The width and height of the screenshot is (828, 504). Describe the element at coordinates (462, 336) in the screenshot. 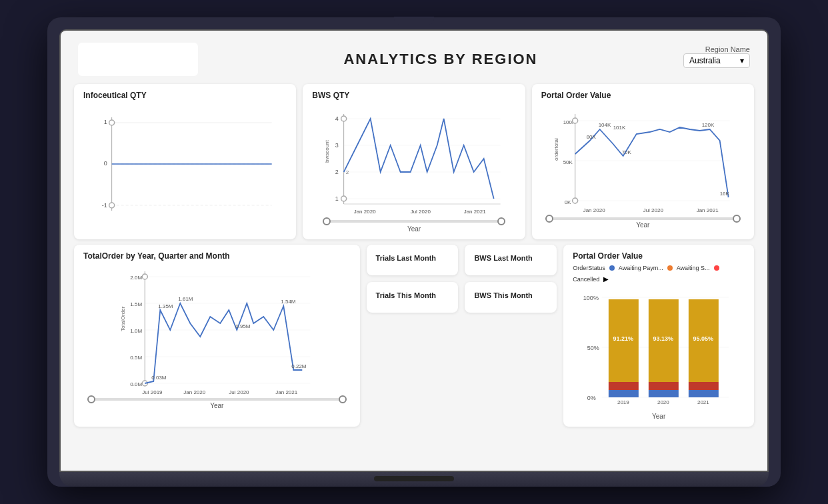

I see `mini-cards-column: Trials Last Month BWS Last Month Trials …` at that location.